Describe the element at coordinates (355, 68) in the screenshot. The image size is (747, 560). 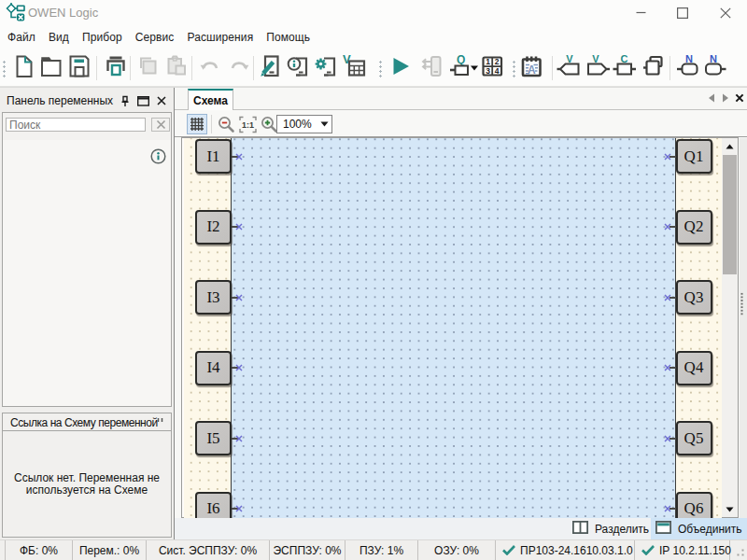
I see `variable-table-button: V` at that location.